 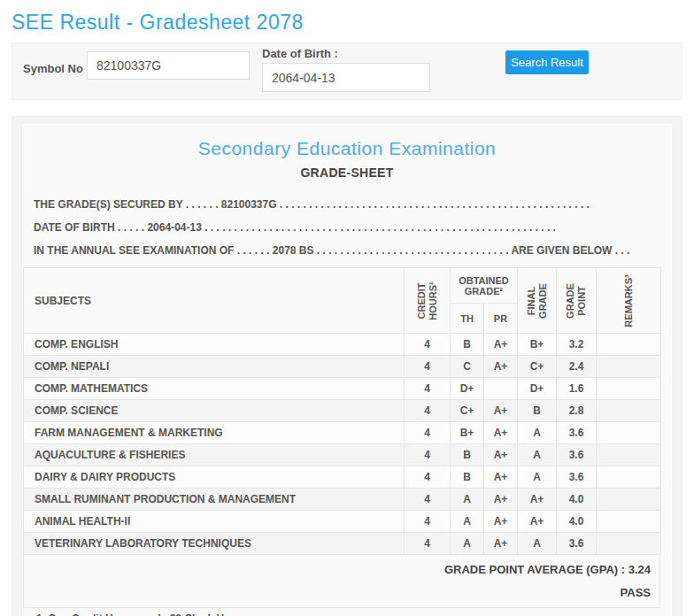 What do you see at coordinates (577, 411) in the screenshot?
I see `grade-point-cell: 2.8` at bounding box center [577, 411].